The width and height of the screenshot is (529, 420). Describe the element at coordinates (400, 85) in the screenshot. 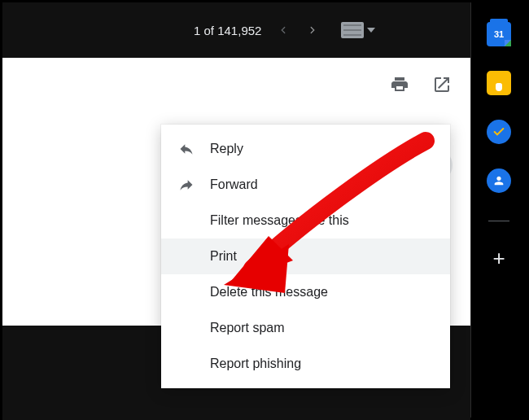

I see `print-all-button` at that location.